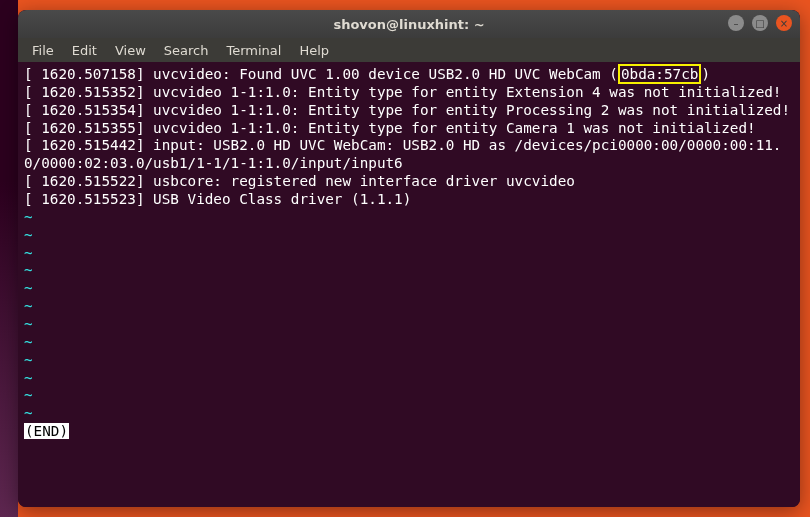  Describe the element at coordinates (409, 24) in the screenshot. I see `titlebar: shovon@linuxhint: ~ – □ ×` at that location.